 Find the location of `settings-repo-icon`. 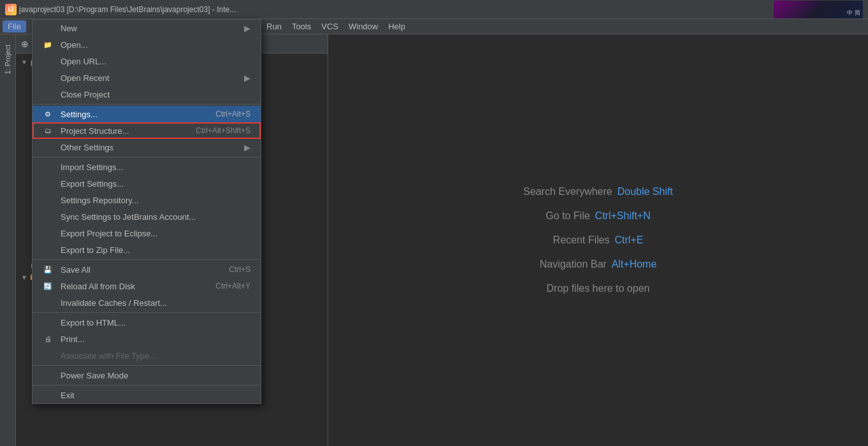

settings-repo-icon is located at coordinates (48, 200).